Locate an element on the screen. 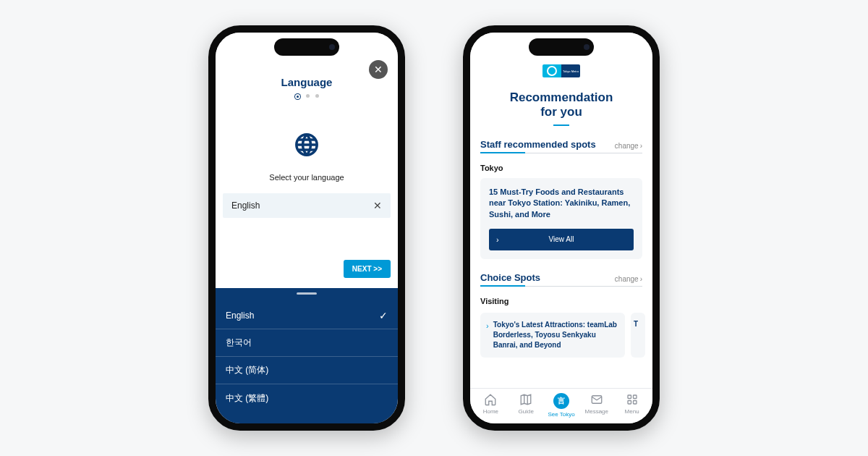 The image size is (868, 456). select-language-label: Select your language is located at coordinates (307, 177).